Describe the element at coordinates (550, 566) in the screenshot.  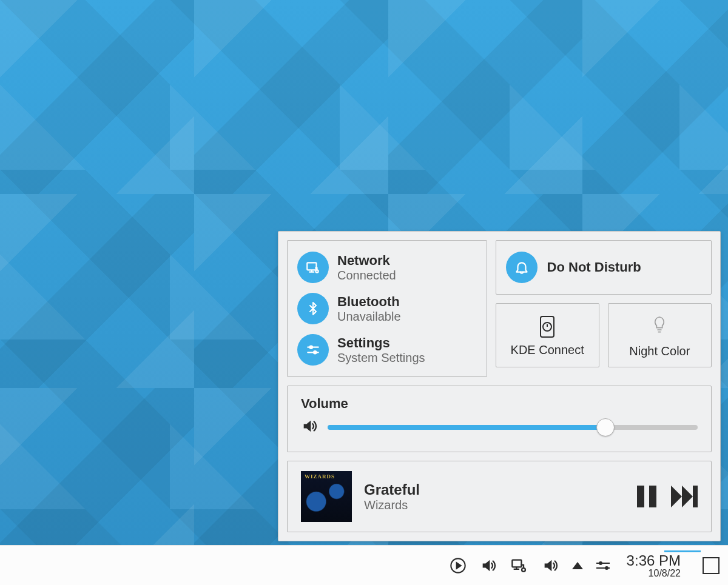
I see `audio-device-tray-icon` at that location.